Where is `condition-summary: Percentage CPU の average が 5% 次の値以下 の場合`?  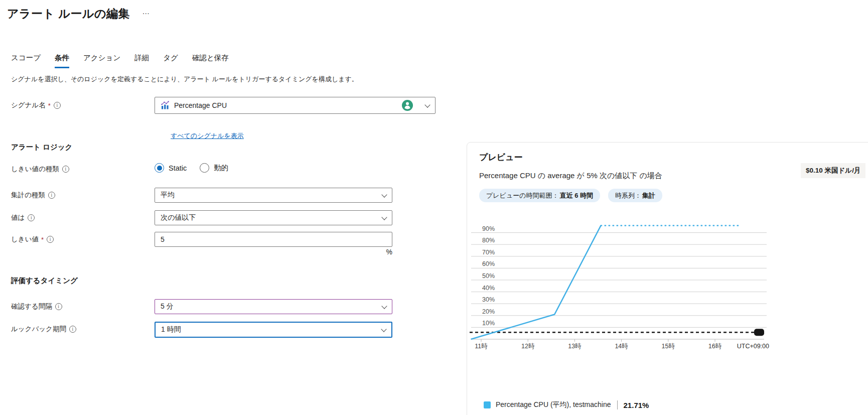 condition-summary: Percentage CPU の average が 5% 次の値以下 の場合 is located at coordinates (571, 176).